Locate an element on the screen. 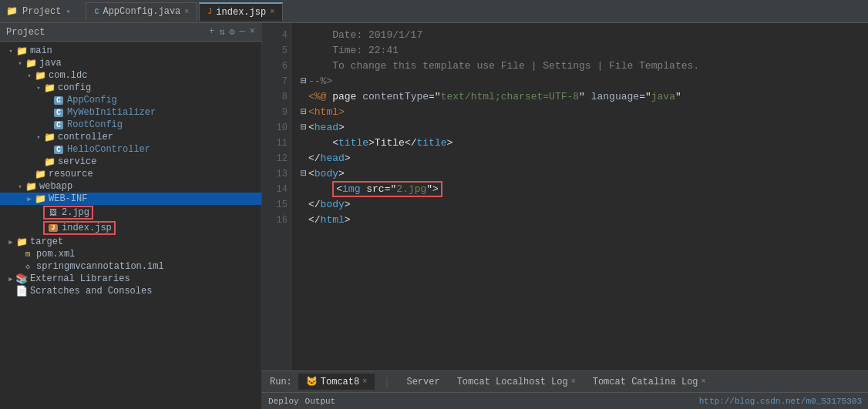  tree-item-resource: ▶ 📁 resource is located at coordinates (131, 174).